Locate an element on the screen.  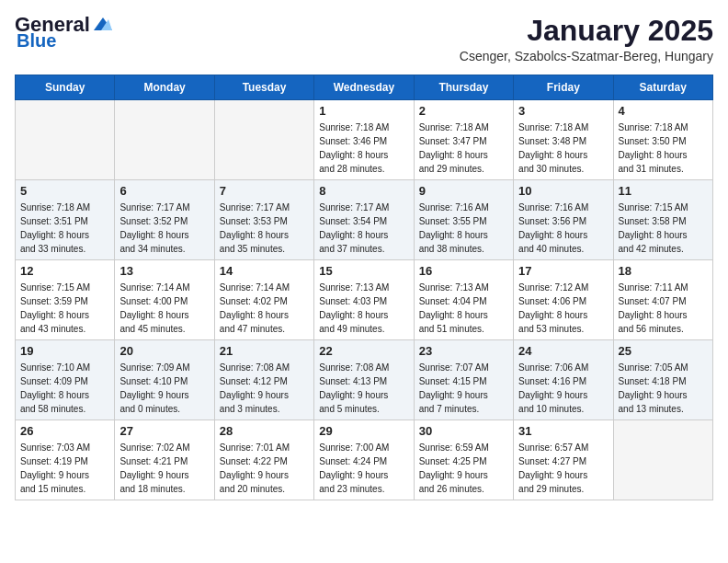
weekday-header-saturday: Saturday is located at coordinates (663, 88).